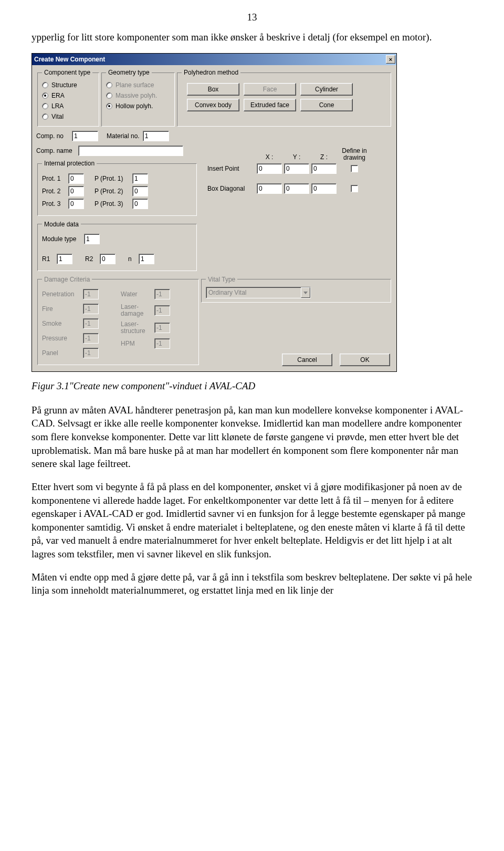 The image size is (504, 851). I want to click on ok-button: OK, so click(365, 360).